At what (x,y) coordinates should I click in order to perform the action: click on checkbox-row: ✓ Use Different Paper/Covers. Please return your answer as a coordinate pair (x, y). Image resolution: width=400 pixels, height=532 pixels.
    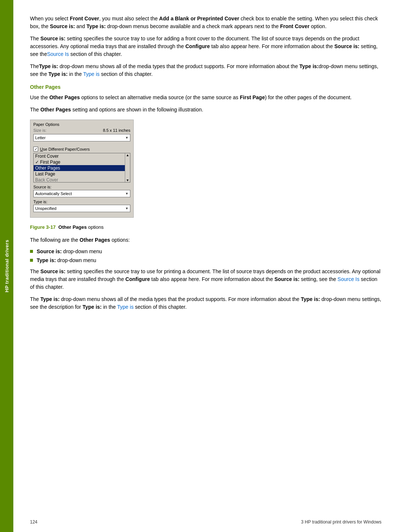
    Looking at the image, I should click on (82, 149).